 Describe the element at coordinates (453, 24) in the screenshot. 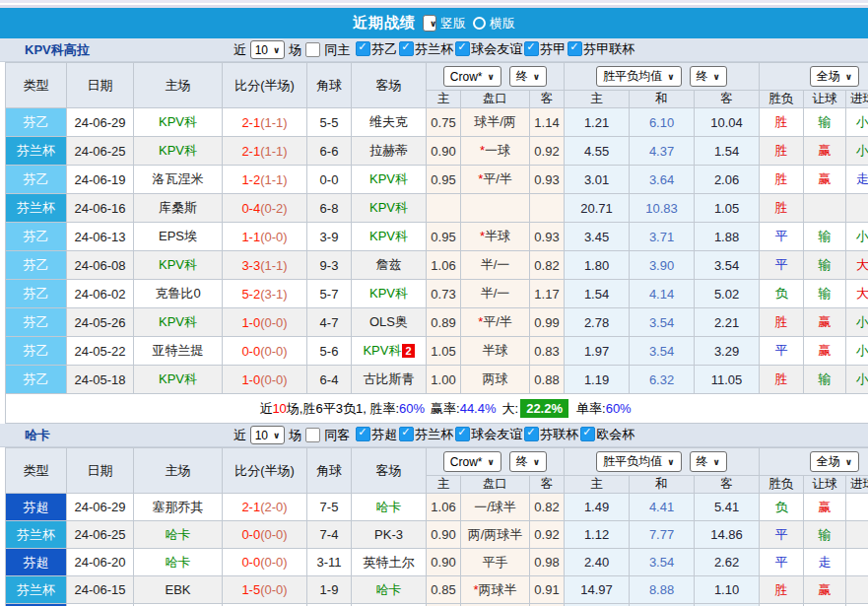

I see `radio-vertical-label: 竖版` at that location.